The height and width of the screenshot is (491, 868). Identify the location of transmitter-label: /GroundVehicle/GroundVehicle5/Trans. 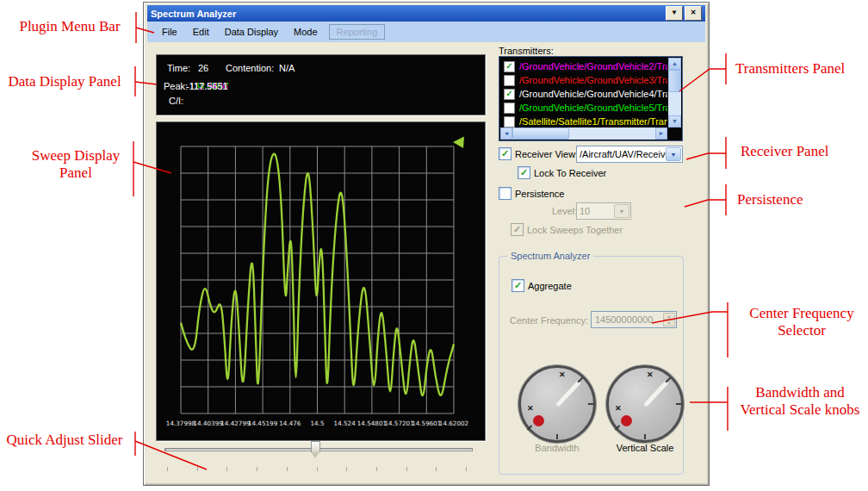
(593, 108).